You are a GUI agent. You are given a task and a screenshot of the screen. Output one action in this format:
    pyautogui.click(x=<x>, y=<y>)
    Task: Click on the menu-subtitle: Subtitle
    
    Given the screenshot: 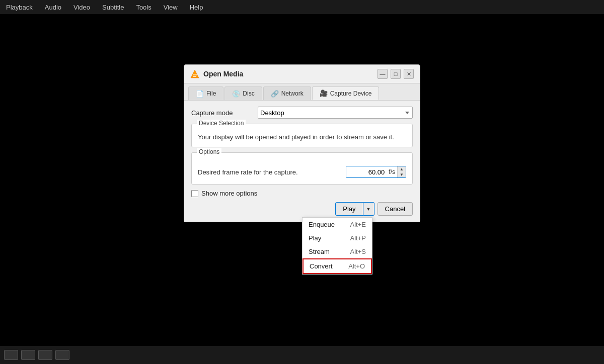 What is the action you would take?
    pyautogui.click(x=113, y=7)
    